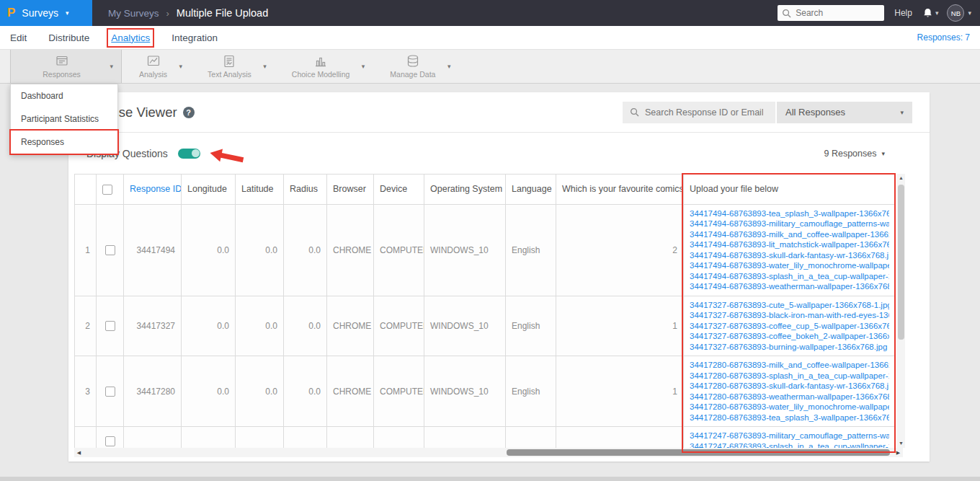  What do you see at coordinates (399, 250) in the screenshot?
I see `cell-device: COMPUTER` at bounding box center [399, 250].